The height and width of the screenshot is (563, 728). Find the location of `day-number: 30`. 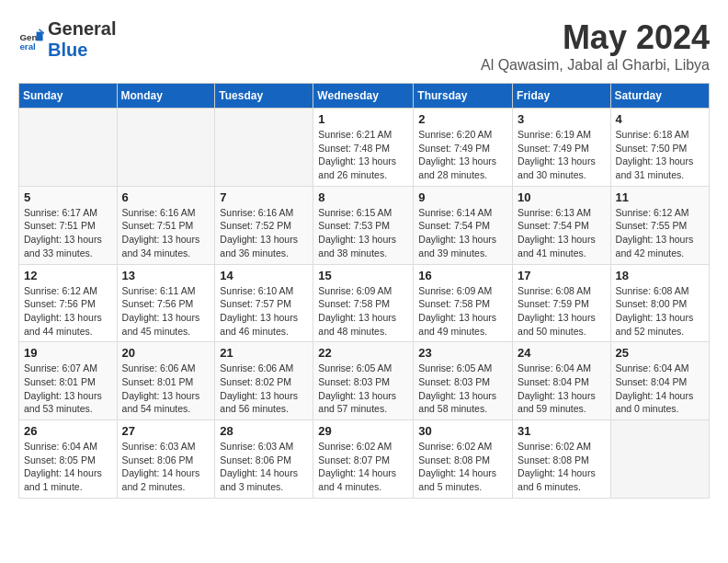

day-number: 30 is located at coordinates (463, 431).